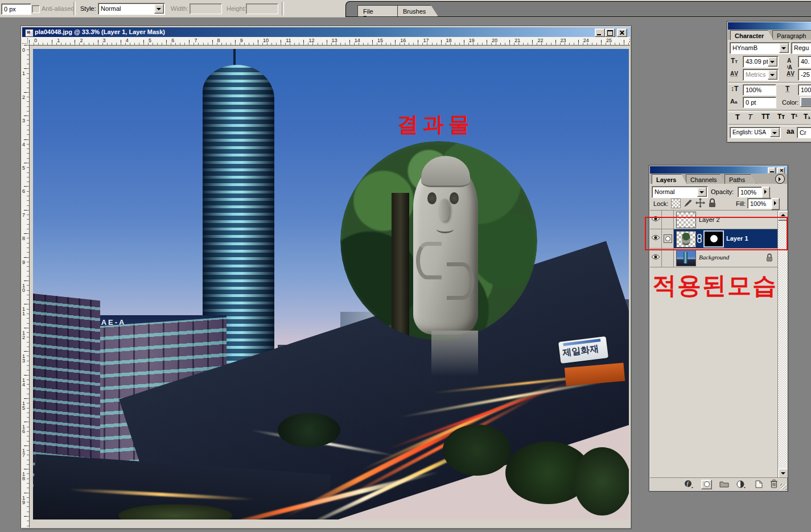 This screenshot has width=811, height=532. Describe the element at coordinates (740, 179) in the screenshot. I see `tab-paths: Paths` at that location.